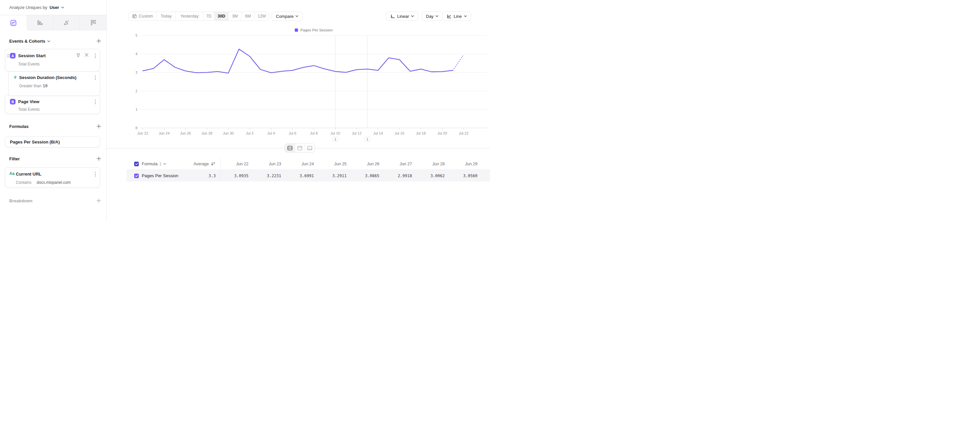 The width and height of the screenshot is (980, 441). Describe the element at coordinates (368, 164) in the screenshot. I see `column-header: Jun 26` at that location.